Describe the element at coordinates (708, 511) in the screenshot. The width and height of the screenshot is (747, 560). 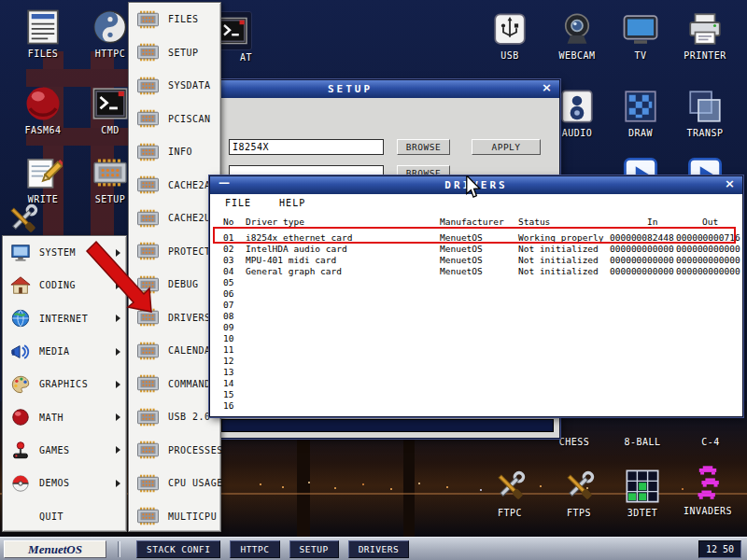
I see `desktop-icon-label: INVADERS` at that location.